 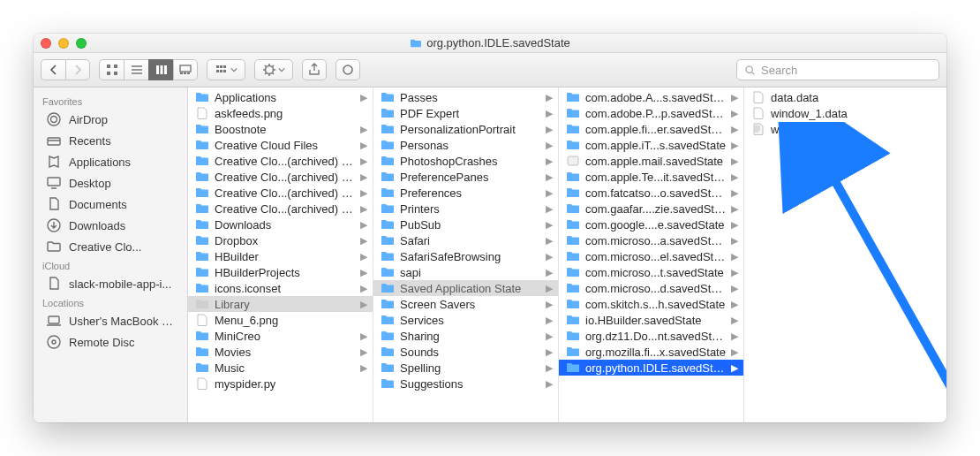 I want to click on column: data.datawindow_1.datawindows.plist, so click(x=833, y=255).